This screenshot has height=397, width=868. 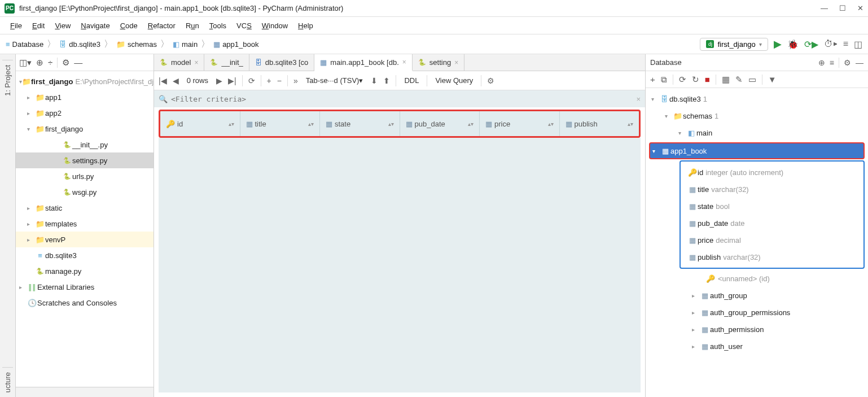 What do you see at coordinates (275, 26) in the screenshot?
I see `menu-window: Window` at bounding box center [275, 26].